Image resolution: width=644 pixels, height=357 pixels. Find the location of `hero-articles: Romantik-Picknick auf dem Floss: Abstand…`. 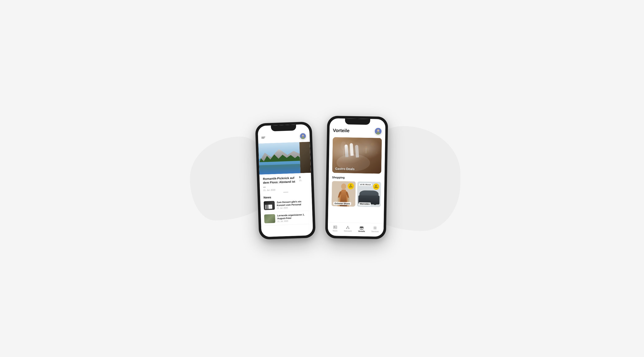

hero-articles: Romantik-Picknick auf dem Floss: Abstand… is located at coordinates (286, 182).